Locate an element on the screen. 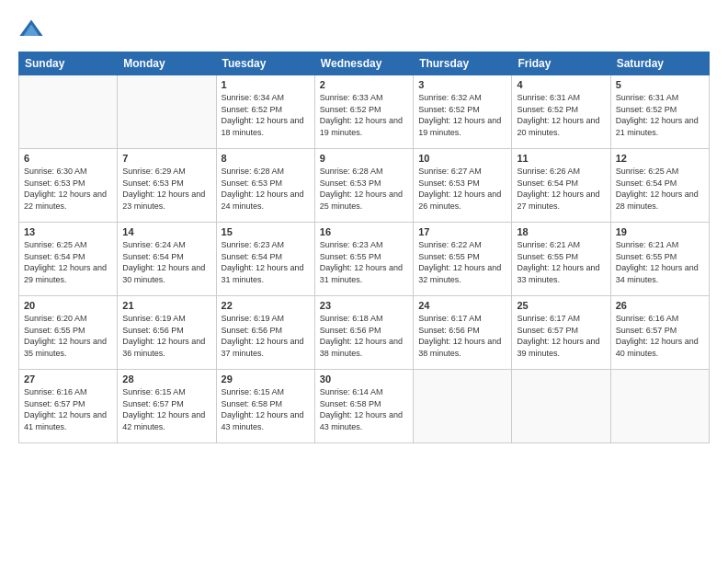  week-row: 13Sunrise: 6:25 AM Sunset: 6:54 PM Dayli… is located at coordinates (364, 259).